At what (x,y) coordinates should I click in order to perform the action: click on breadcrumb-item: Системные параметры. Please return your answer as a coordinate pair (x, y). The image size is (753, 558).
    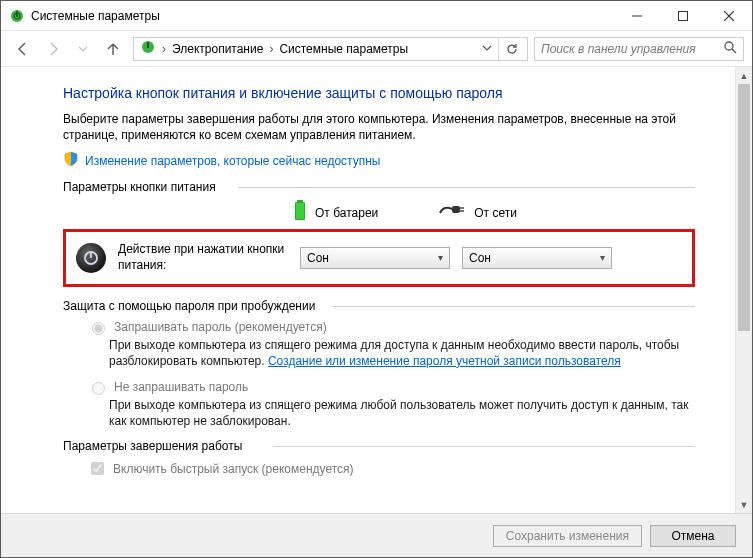
    Looking at the image, I should click on (344, 49).